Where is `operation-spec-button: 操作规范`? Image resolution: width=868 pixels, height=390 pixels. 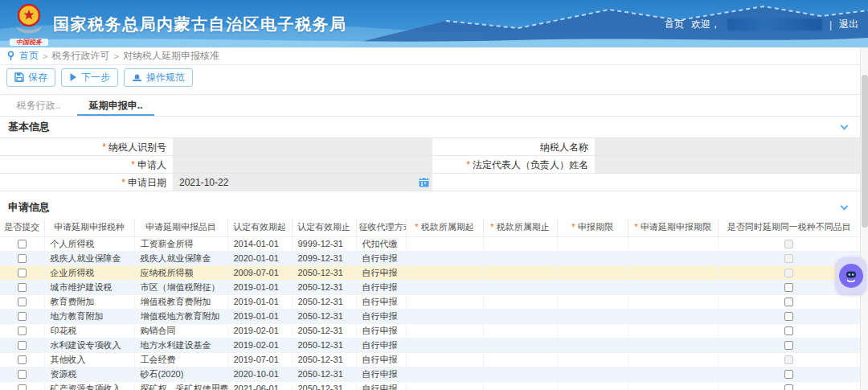
operation-spec-button: 操作规范 is located at coordinates (158, 77).